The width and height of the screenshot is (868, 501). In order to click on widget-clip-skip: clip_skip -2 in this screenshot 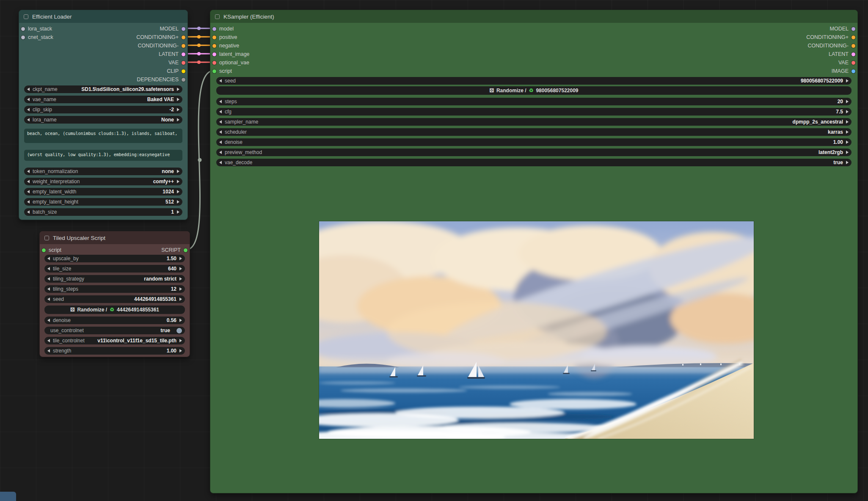, I will do `click(103, 110)`.